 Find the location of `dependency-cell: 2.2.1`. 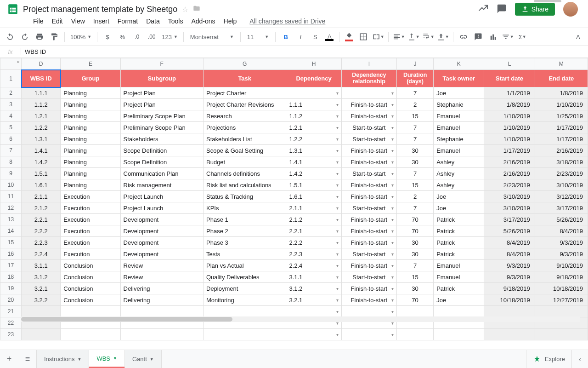

dependency-cell: 2.2.1 is located at coordinates (314, 231).